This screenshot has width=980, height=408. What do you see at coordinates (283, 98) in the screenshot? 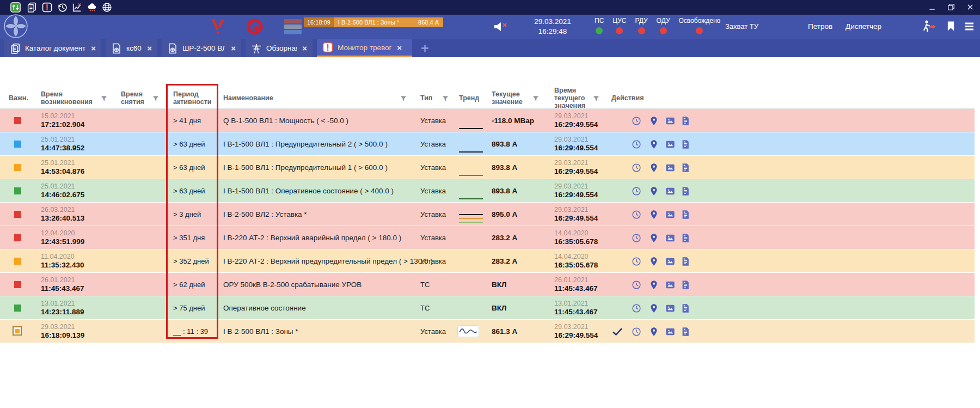
I see `col-name: Наименование` at bounding box center [283, 98].